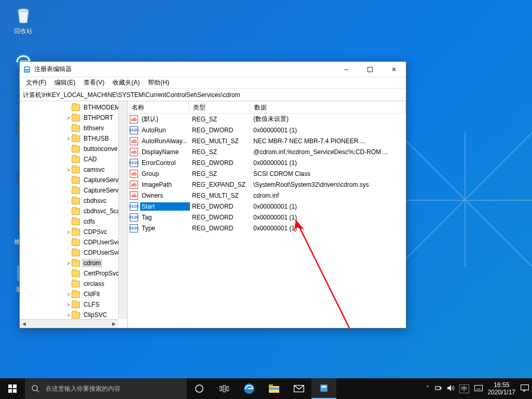 The image size is (532, 399). I want to click on explorer-icon, so click(274, 389).